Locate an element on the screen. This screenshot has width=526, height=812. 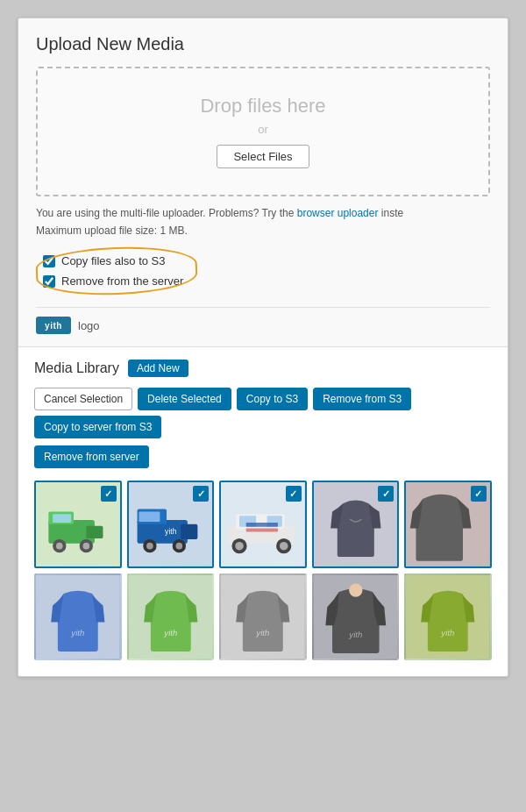
copy-to-s3-row: Copy files also to S3 is located at coordinates (113, 261).